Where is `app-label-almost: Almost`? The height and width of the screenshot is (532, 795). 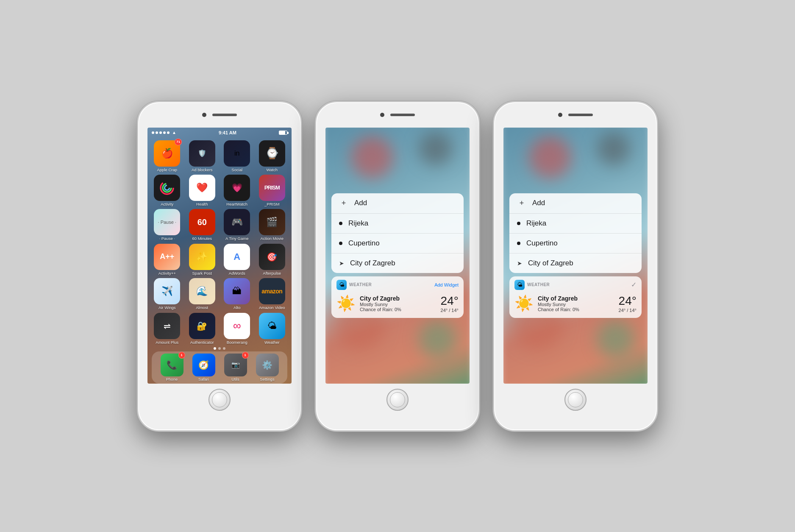
app-label-almost: Almost is located at coordinates (202, 308).